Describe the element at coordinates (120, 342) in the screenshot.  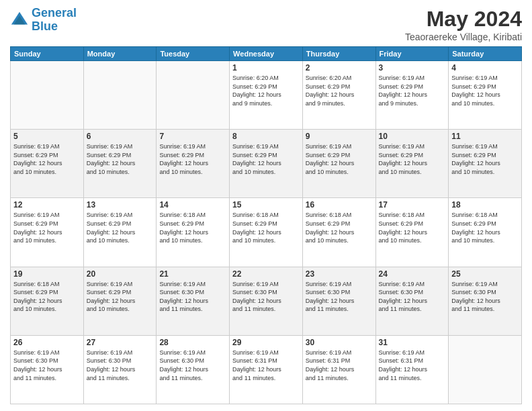
I see `day-number: 27` at that location.